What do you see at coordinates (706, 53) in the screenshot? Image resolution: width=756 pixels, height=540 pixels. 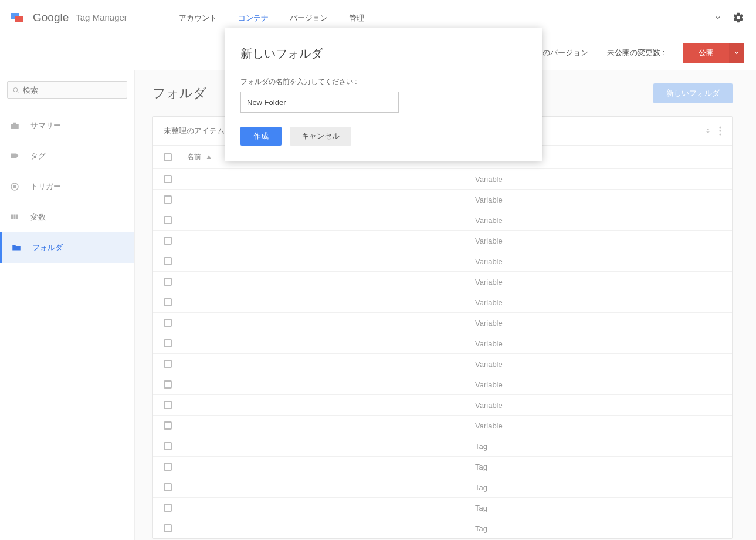 I see `publish-button: 公開` at bounding box center [706, 53].